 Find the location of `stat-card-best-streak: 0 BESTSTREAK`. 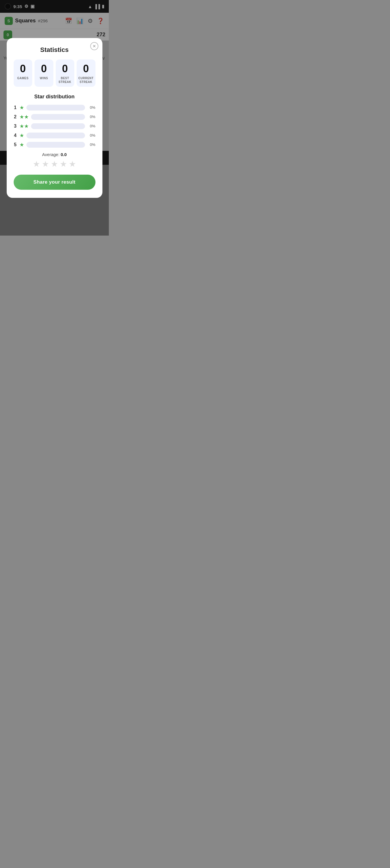

stat-card-best-streak: 0 BESTSTREAK is located at coordinates (65, 73).